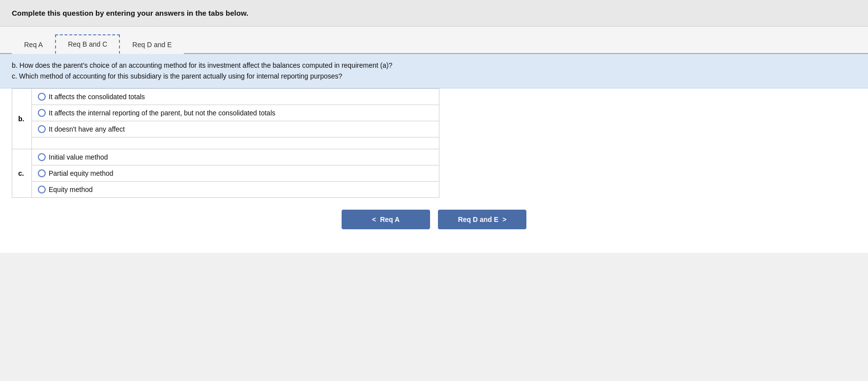 The width and height of the screenshot is (868, 381). I want to click on table-row: c. Initial value method, so click(226, 157).